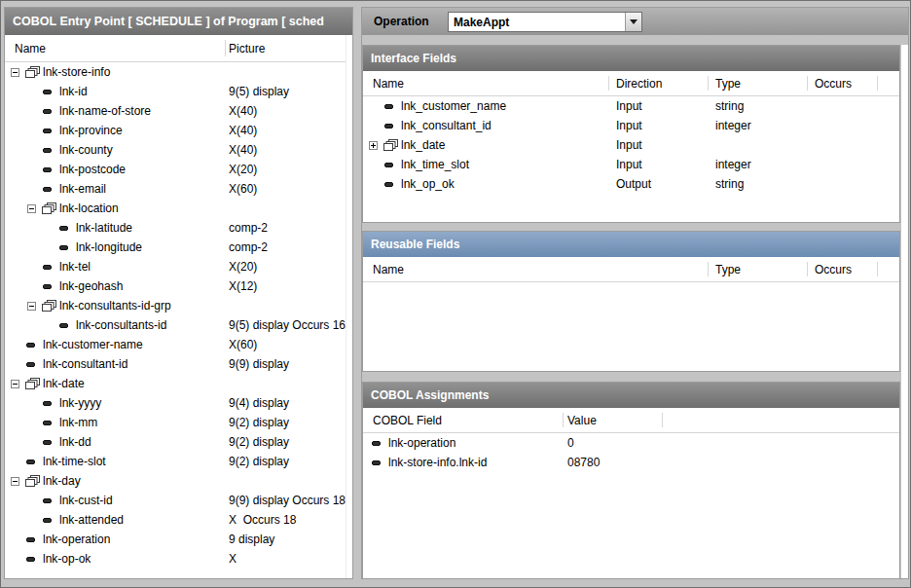 The height and width of the screenshot is (588, 911). I want to click on column-header-value: Value, so click(582, 421).